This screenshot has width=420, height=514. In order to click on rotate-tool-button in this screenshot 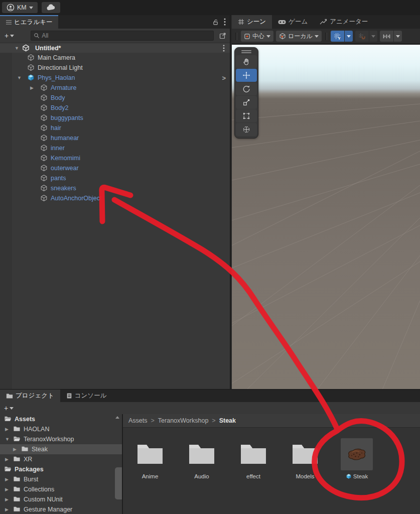, I will do `click(246, 89)`.